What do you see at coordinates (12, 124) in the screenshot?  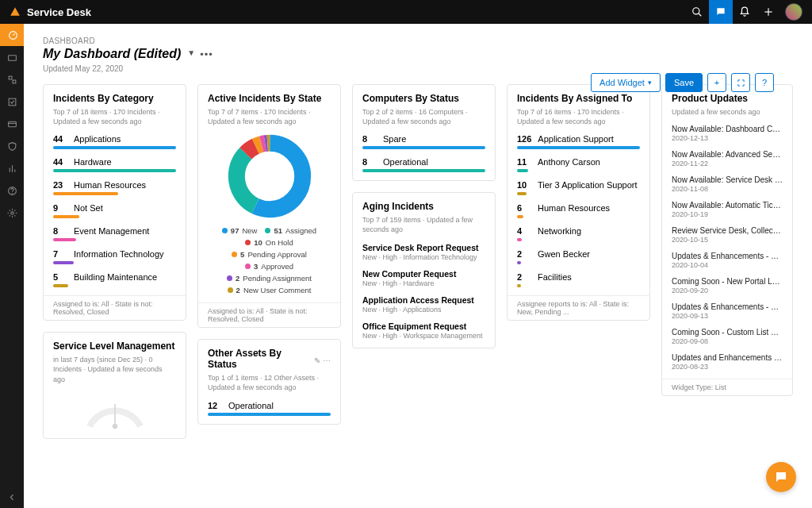 I see `nav-card-icon` at bounding box center [12, 124].